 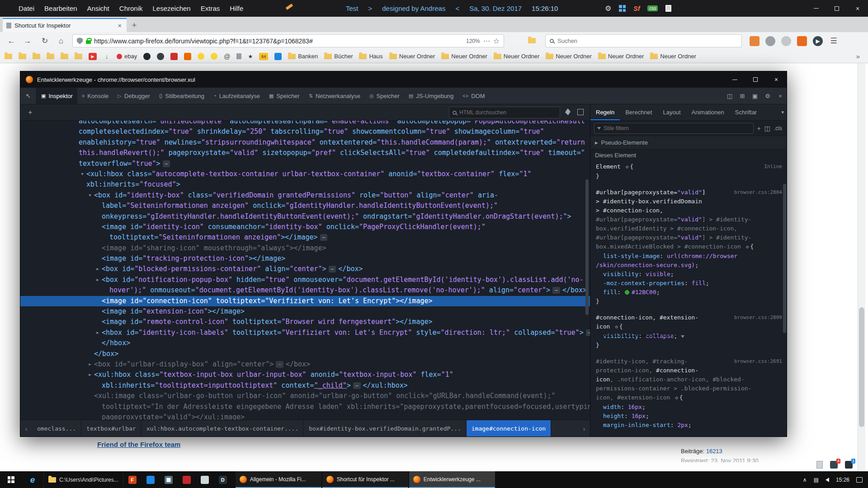 What do you see at coordinates (627, 292) in the screenshot?
I see `color-swatch` at bounding box center [627, 292].